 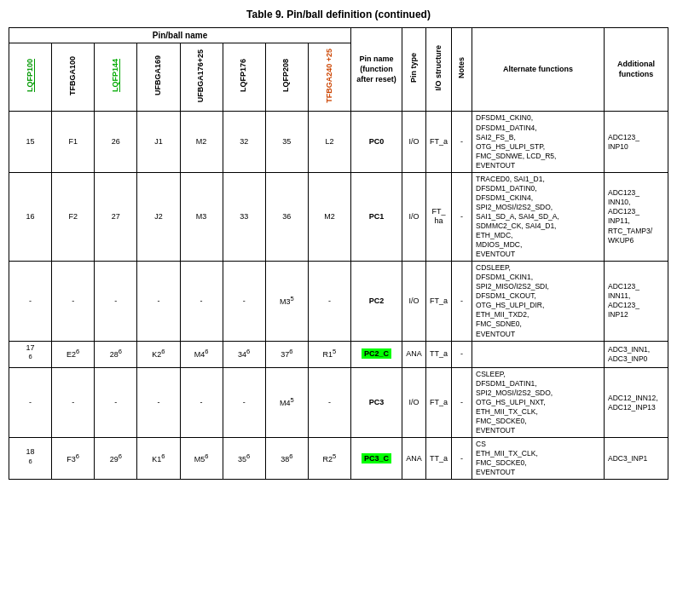 I want to click on additional-functions-cell: ADC3_INN1,ADC3_INP0, so click(x=636, y=354).